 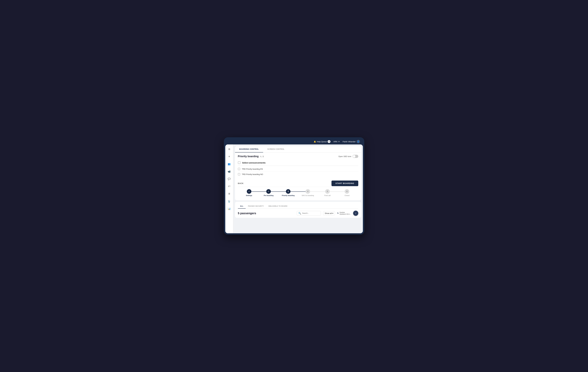 I want to click on boarding-card-header: Priority boarding A, B Open SBD lane, so click(x=298, y=156).